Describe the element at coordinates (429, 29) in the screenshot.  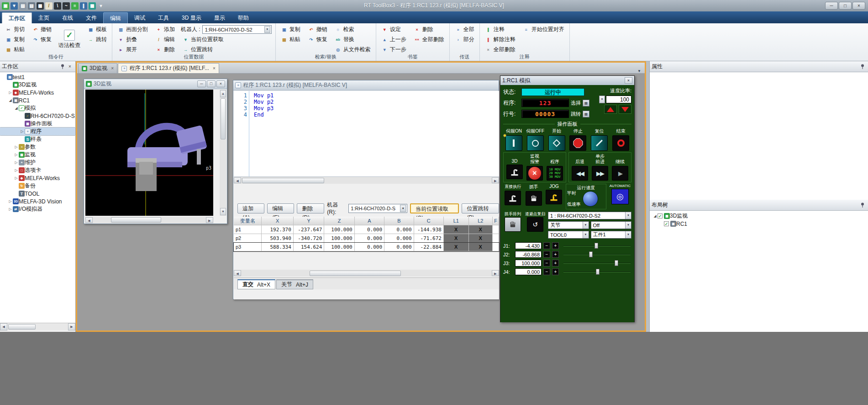
I see `del-button: ×删除` at that location.